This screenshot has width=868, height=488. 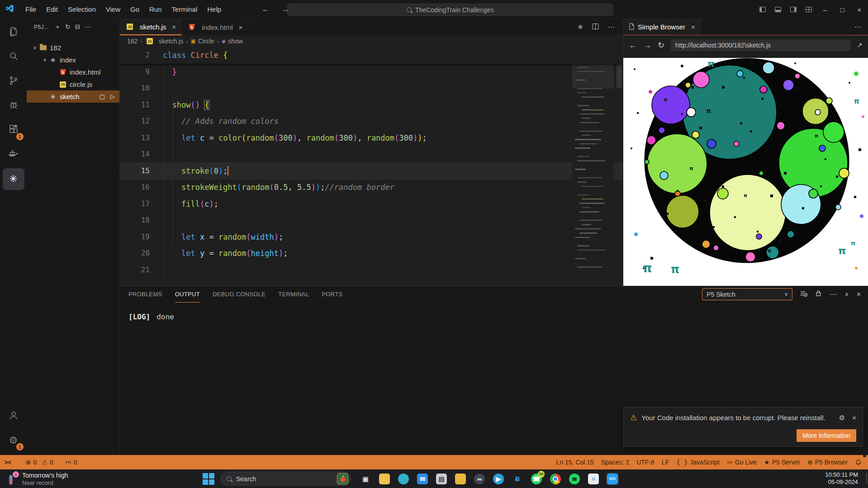 What do you see at coordinates (371, 55) in the screenshot?
I see `code-line-2: 2class Circle {` at bounding box center [371, 55].